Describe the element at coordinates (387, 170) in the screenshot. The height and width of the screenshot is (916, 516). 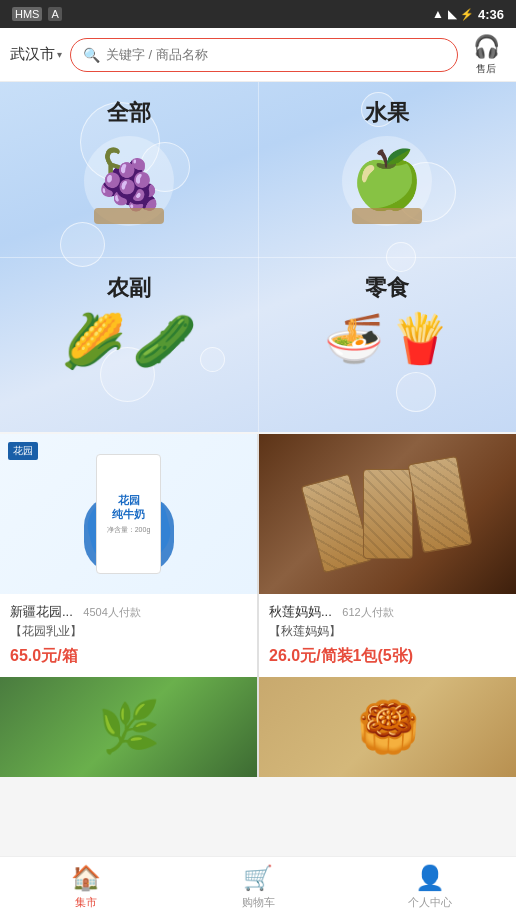
I see `category-fruit: 水果 🍏` at that location.